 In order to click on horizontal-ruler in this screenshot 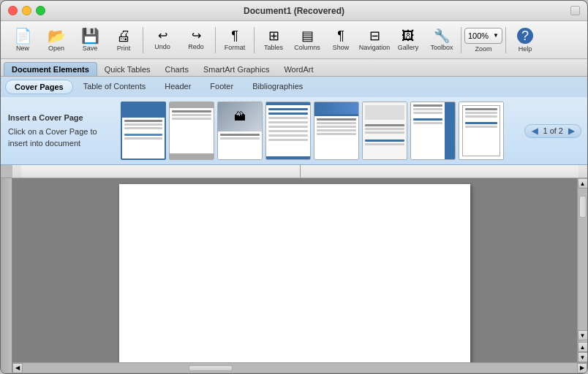, I will do `click(300, 172)`.